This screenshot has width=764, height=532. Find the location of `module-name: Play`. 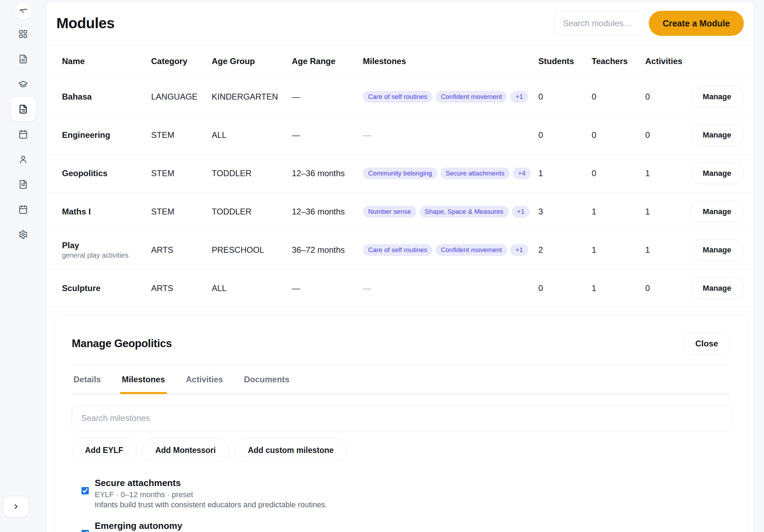

module-name: Play is located at coordinates (107, 245).